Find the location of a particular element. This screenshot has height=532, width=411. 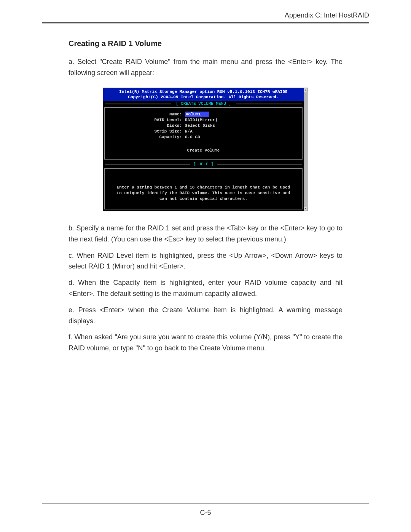

bios-help-panel: Enter a string between 1 and 16 characte… is located at coordinates (203, 189).